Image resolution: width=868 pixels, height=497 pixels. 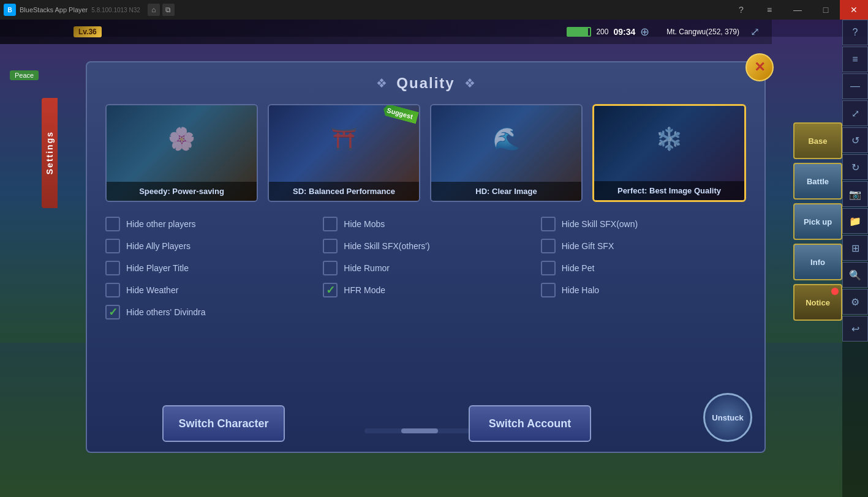 I want to click on notice-button: Notice, so click(x=818, y=302).